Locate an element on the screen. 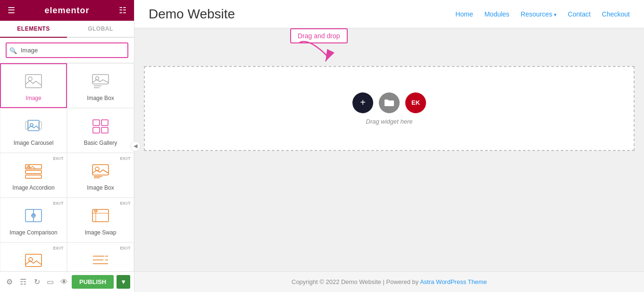 The image size is (644, 292). add-ek-button: EK is located at coordinates (416, 103).